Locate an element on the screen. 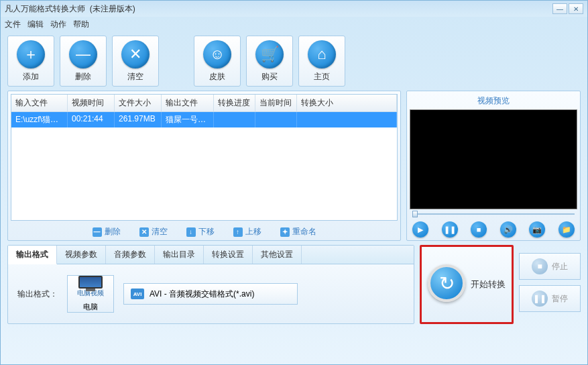 This screenshot has height=365, width=588. app-title: 凡人万能格式转换大师 is located at coordinates (45, 9).